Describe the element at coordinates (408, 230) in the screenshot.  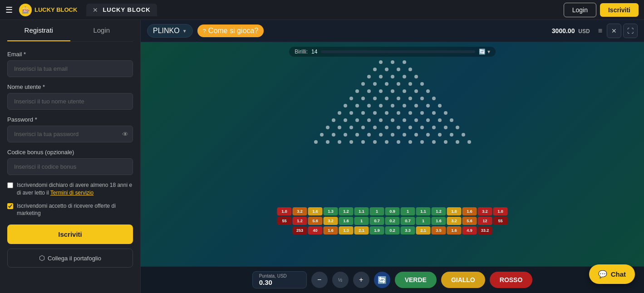
I see `multiplier-cell: 3.3` at that location.